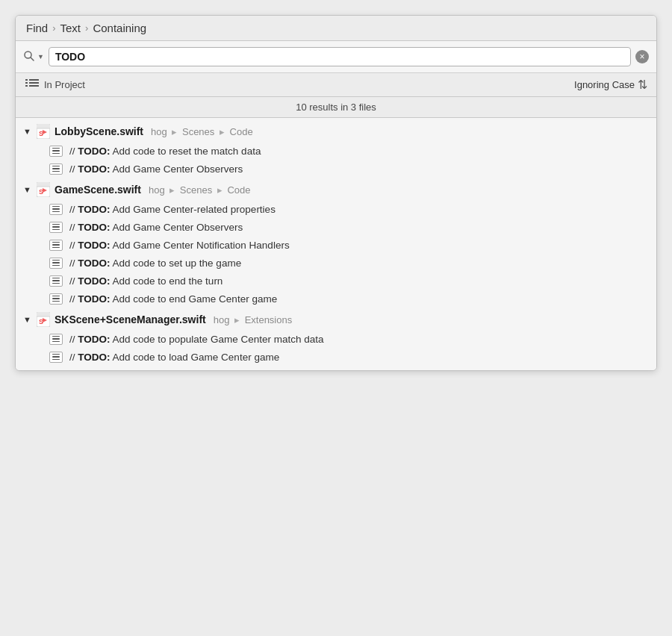 Image resolution: width=672 pixels, height=636 pixels. What do you see at coordinates (336, 151) in the screenshot?
I see `result-item: // TODO: Add code to reset the match dat…` at bounding box center [336, 151].